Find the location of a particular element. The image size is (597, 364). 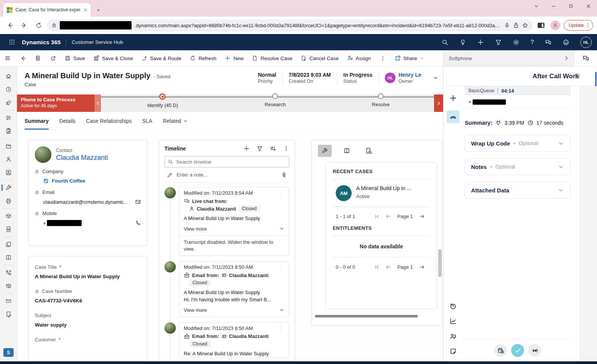

refresh-button: Refresh is located at coordinates (203, 58).